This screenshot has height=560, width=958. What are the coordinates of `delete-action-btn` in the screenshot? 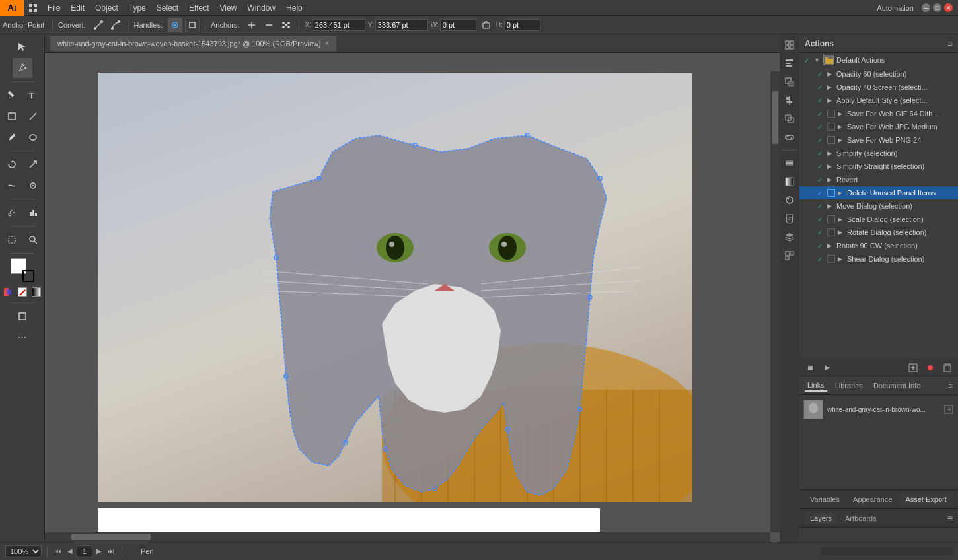 It's located at (947, 368).